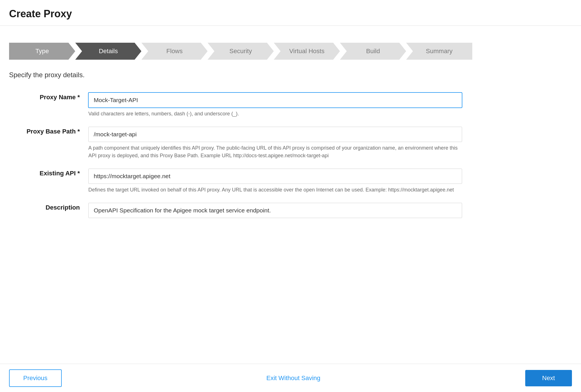 The height and width of the screenshot is (392, 581). Describe the element at coordinates (49, 182) in the screenshot. I see `existing-api-label: Existing API *` at that location.